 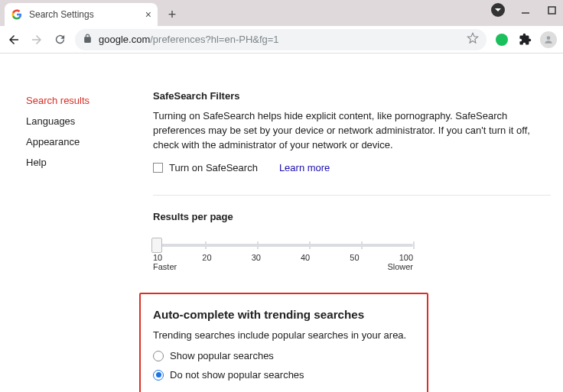 I want to click on autocomplete-option-hide: Do not show popular searches, so click(x=284, y=374).